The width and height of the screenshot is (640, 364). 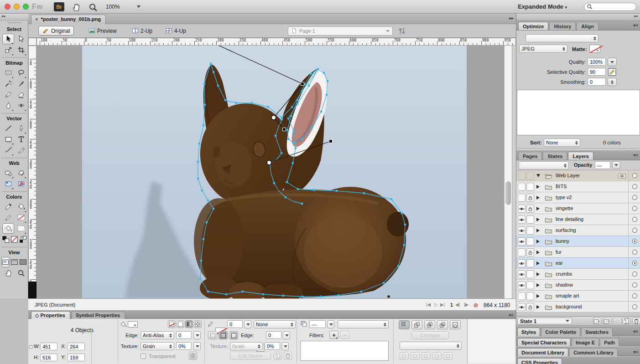 I want to click on tool-subselect, so click(x=21, y=39).